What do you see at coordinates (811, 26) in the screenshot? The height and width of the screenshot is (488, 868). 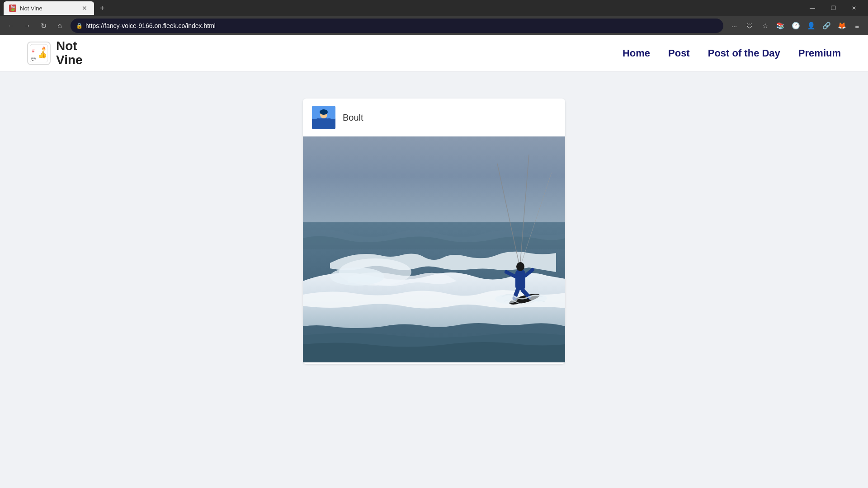 I see `account-button: 👤` at bounding box center [811, 26].